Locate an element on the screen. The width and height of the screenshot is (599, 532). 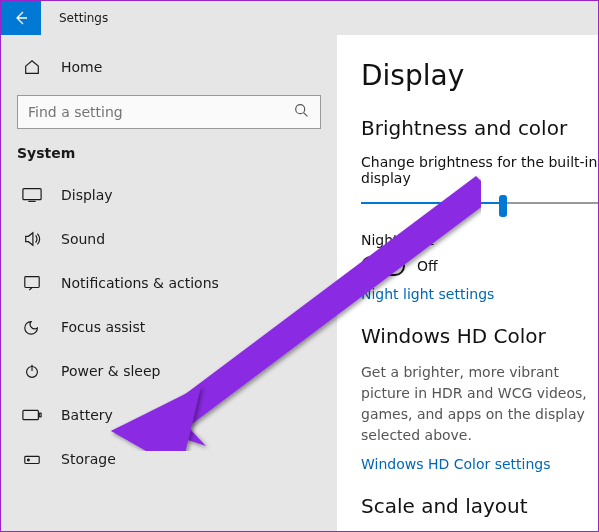
slider-thumb is located at coordinates (503, 206).